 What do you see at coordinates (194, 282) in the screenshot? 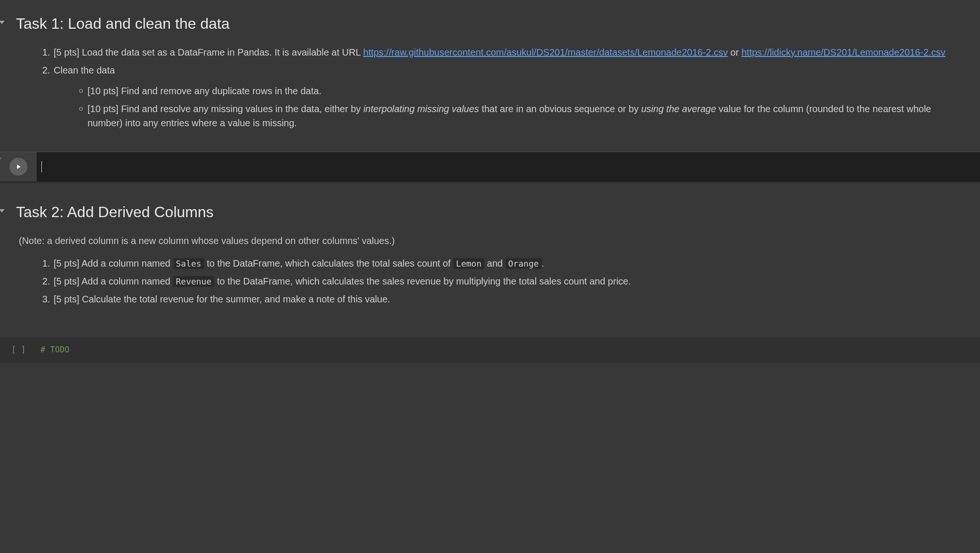
I see `code-inline: Revenue` at bounding box center [194, 282].